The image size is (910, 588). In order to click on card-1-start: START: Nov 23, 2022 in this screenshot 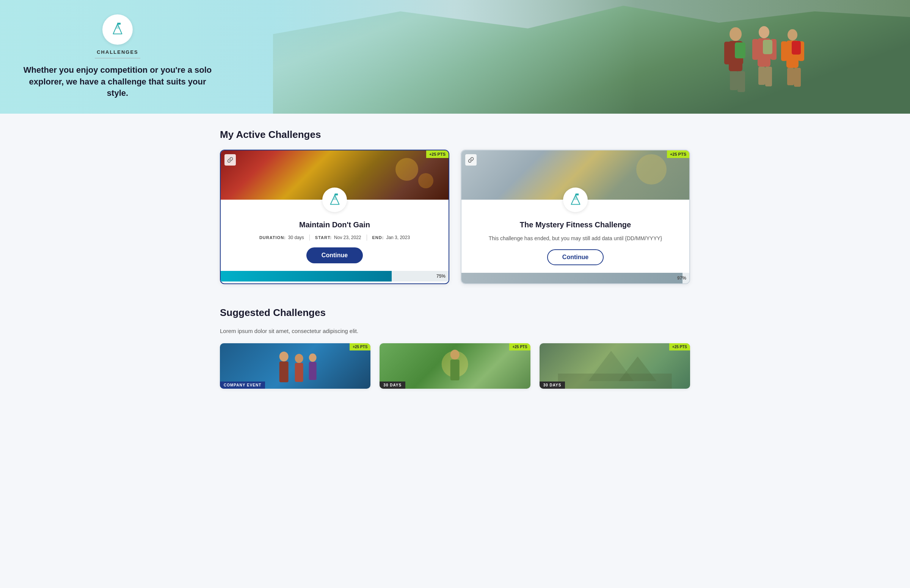, I will do `click(338, 237)`.